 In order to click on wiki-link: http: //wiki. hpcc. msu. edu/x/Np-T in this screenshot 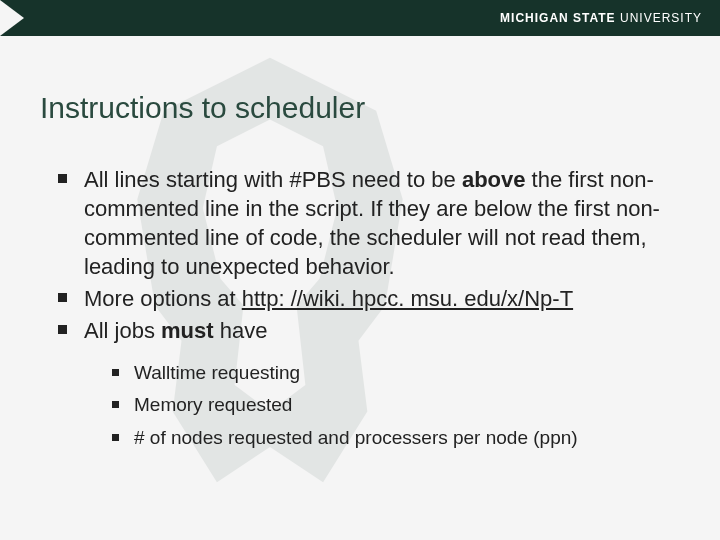, I will do `click(408, 298)`.